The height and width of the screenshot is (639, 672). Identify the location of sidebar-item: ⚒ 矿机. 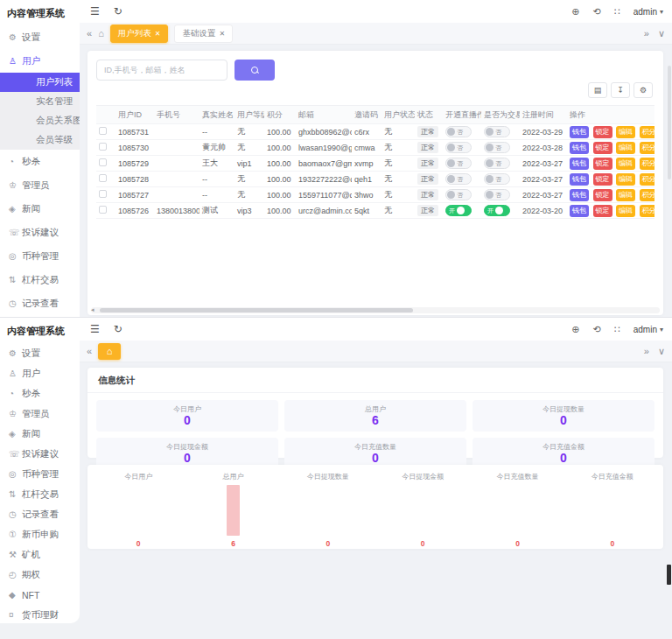
(40, 555).